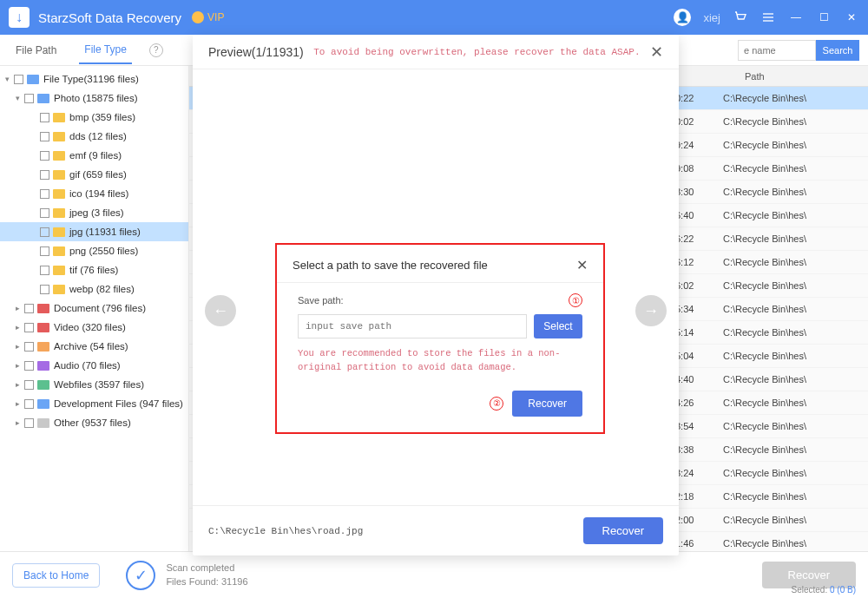 This screenshot has height=598, width=868. I want to click on row-time: 9:08, so click(700, 168).